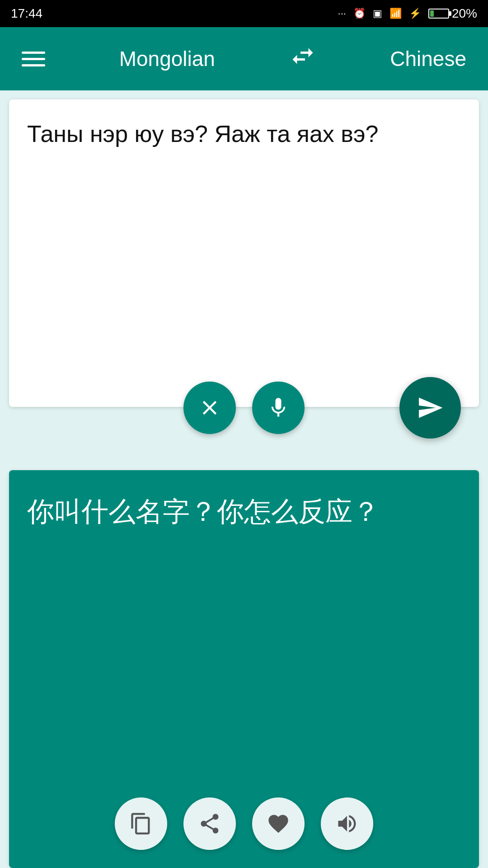 This screenshot has height=868, width=488. I want to click on signal-icon: 📶, so click(396, 14).